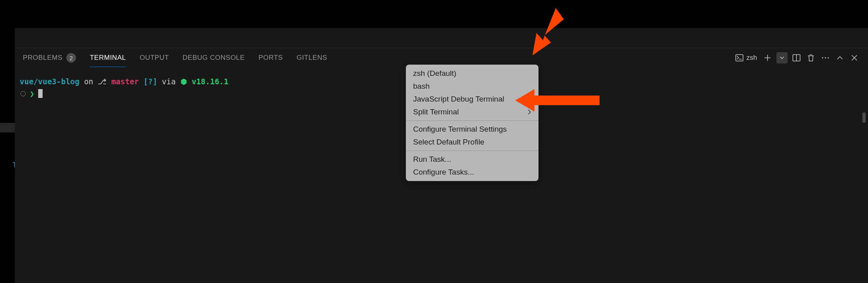  What do you see at coordinates (436, 112) in the screenshot?
I see `menu-item-label: Split Terminal` at bounding box center [436, 112].